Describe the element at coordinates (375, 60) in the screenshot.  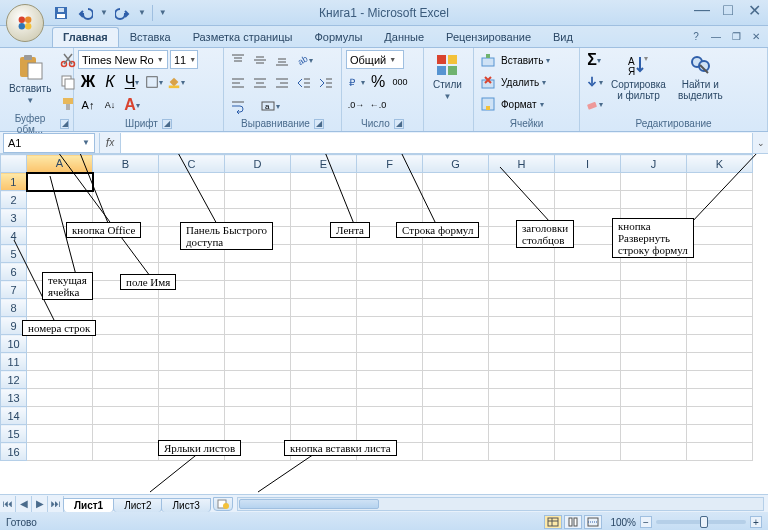
I see `number-format-combo: Общий▼` at that location.